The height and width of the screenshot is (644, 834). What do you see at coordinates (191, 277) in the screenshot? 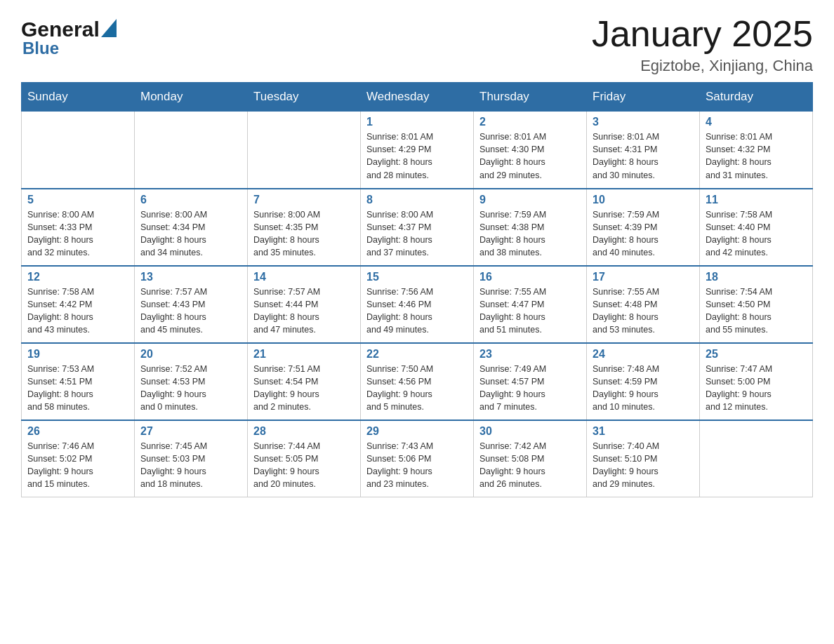
I see `day-number: 13` at bounding box center [191, 277].